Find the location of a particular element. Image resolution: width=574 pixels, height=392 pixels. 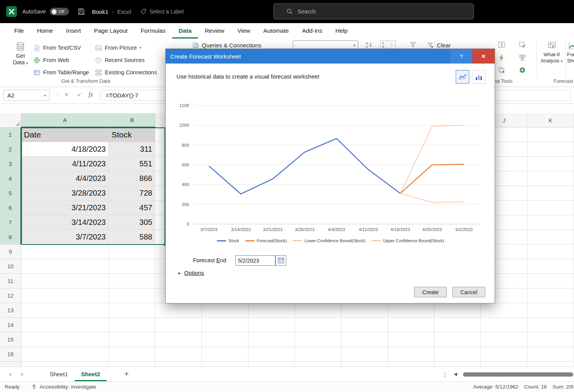

cell-A4: 4/4/2023 is located at coordinates (65, 179).